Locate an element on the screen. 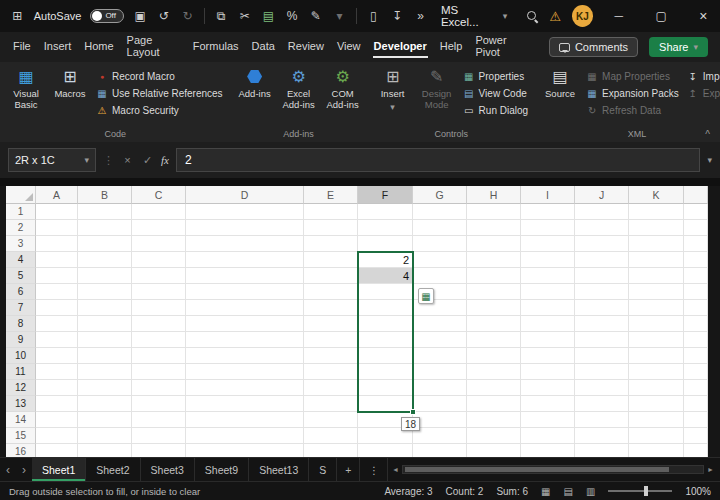  cell-D10 is located at coordinates (245, 356).